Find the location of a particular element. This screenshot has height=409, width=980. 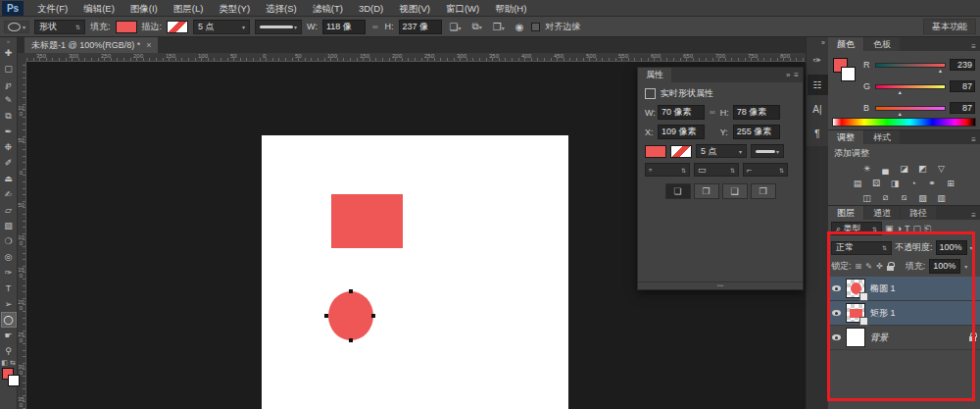

prop-fill-swatch is located at coordinates (656, 151).